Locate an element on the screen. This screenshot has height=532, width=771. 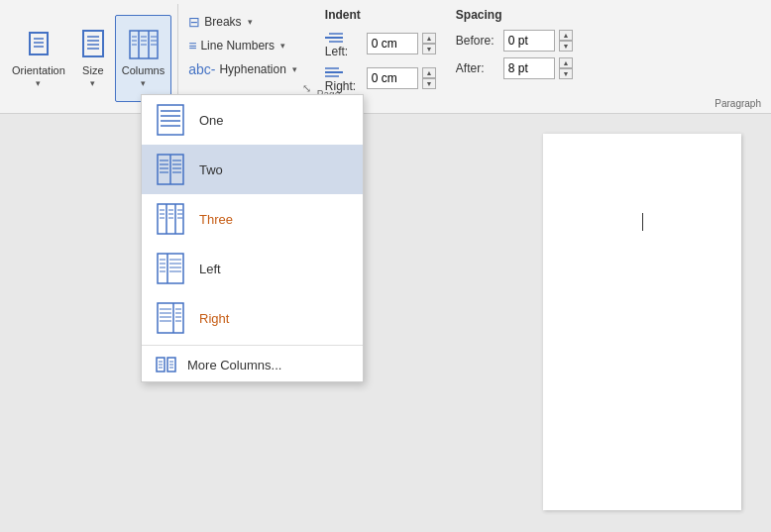
spacing-before-input is located at coordinates (529, 41).